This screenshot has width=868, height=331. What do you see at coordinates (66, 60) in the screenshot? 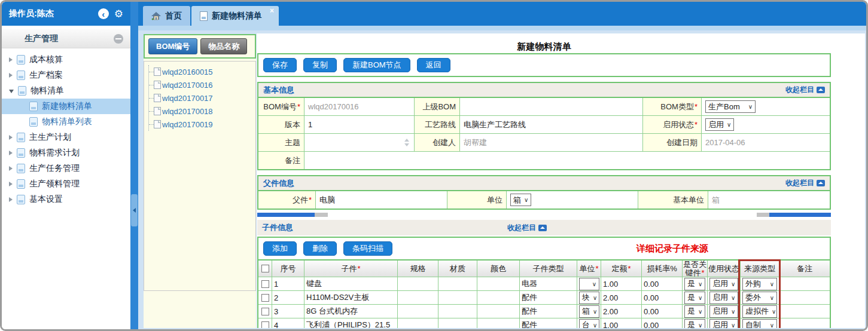
I see `sidebar-item-cost-accounting: 成本核算` at bounding box center [66, 60].